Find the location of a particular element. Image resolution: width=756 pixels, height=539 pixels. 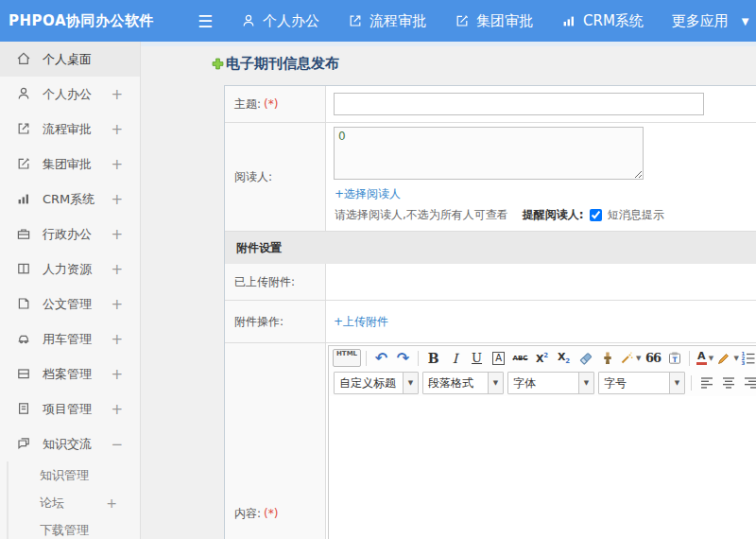

readers-textarea is located at coordinates (489, 153).